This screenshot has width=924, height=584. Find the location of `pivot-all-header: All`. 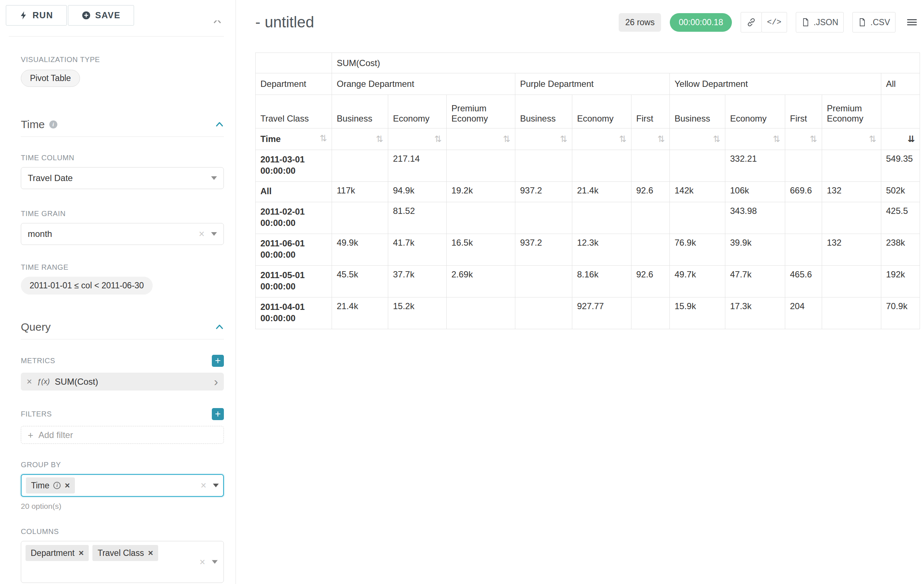

pivot-all-header: All is located at coordinates (901, 84).